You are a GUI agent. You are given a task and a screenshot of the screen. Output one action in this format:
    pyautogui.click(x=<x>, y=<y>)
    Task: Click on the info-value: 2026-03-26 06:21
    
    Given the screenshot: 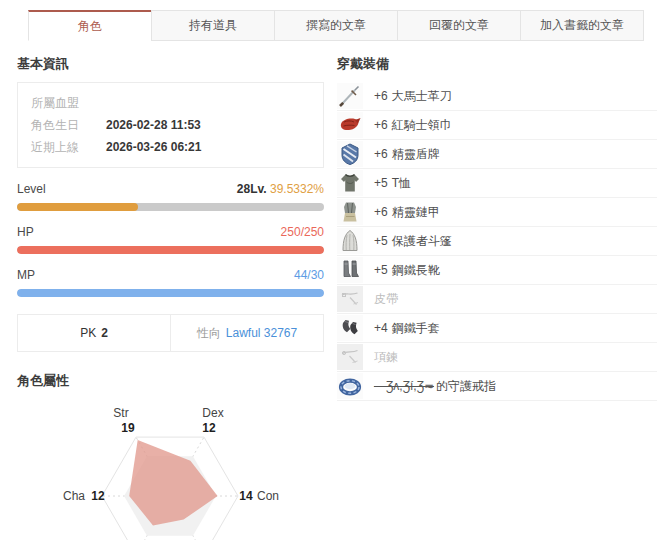 What is the action you would take?
    pyautogui.click(x=154, y=147)
    